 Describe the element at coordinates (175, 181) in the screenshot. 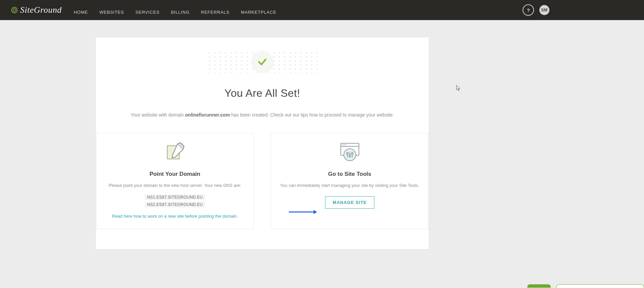

I see `panel-point-domain: Point Your Domain Please point your doma…` at that location.